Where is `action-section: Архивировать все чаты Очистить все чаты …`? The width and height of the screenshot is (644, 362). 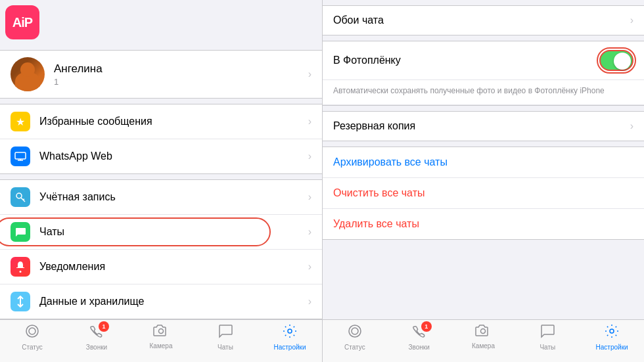 action-section: Архивировать все чаты Очистить все чаты … is located at coordinates (484, 193).